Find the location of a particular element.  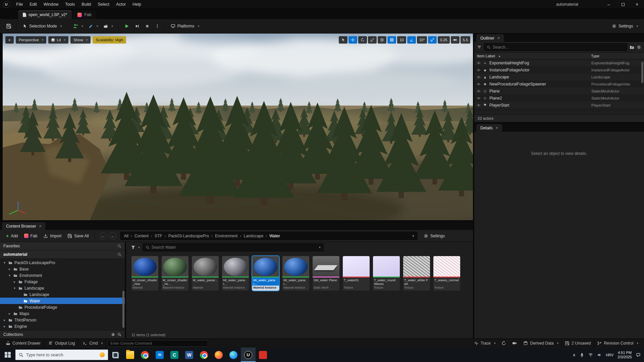

breadcrumb-item: Landscape› is located at coordinates (256, 236).